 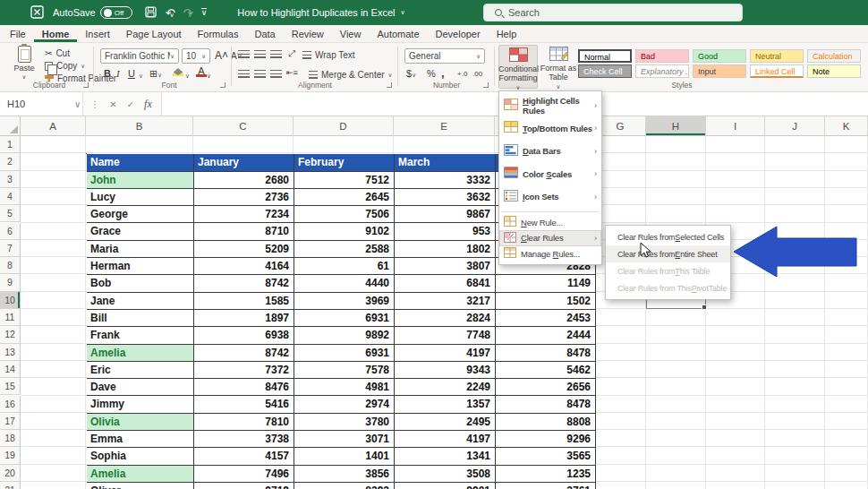 I want to click on table-cell-value: 9892, so click(x=345, y=335).